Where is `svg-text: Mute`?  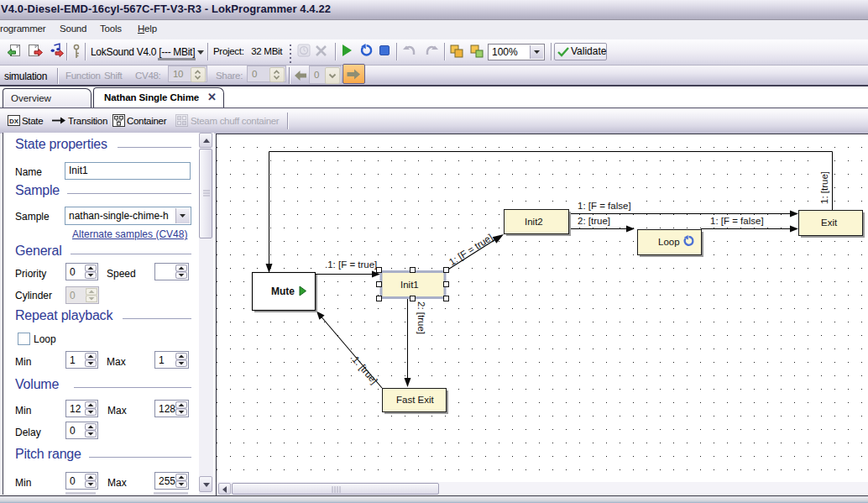 svg-text: Mute is located at coordinates (283, 291).